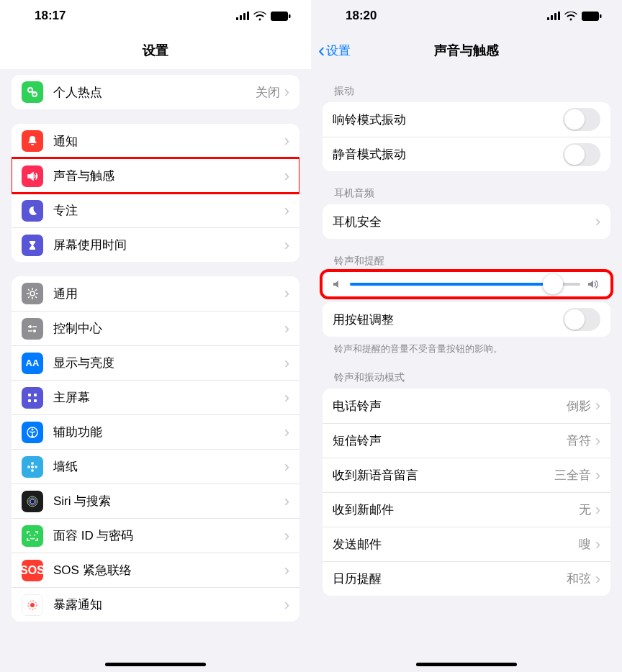  I want to click on chevron-left-icon: ‹, so click(321, 50).